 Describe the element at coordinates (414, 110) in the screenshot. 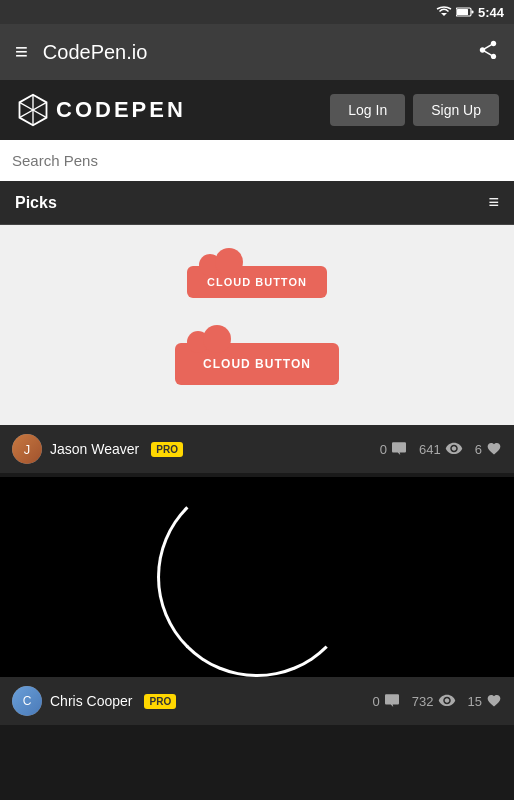

I see `auth-buttons: Log In Sign Up` at that location.